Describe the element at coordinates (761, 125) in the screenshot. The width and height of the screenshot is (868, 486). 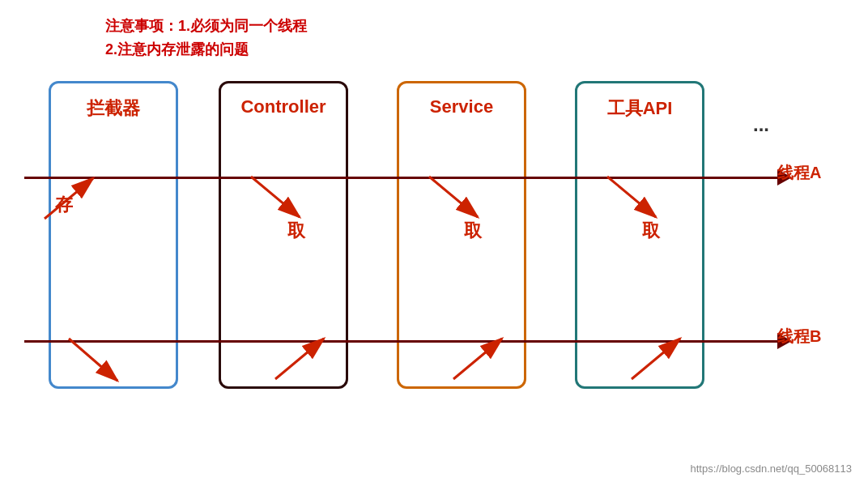
I see `ellipsis: ...` at that location.